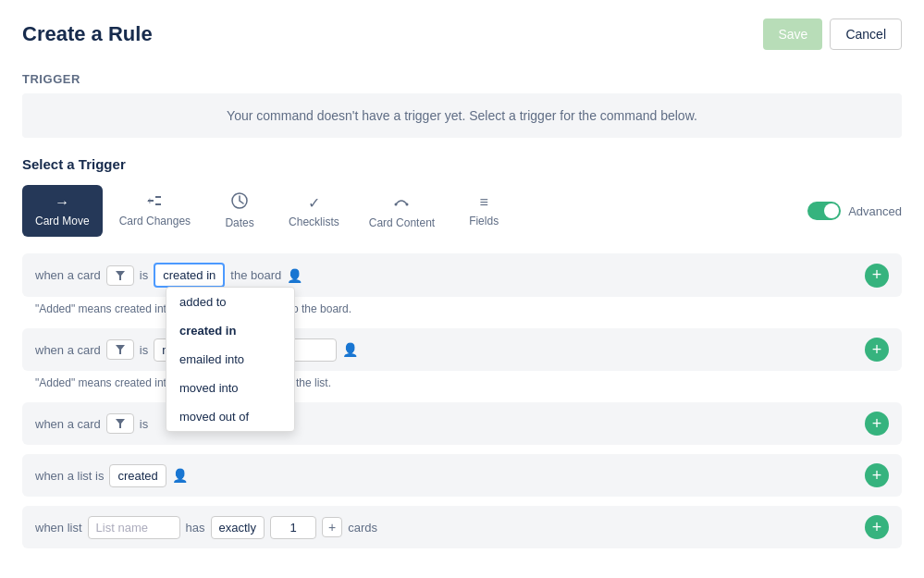 This screenshot has width=924, height=578. What do you see at coordinates (462, 276) in the screenshot?
I see `rule-row-wrapper-1: when a card is created in the board 👤 + …` at bounding box center [462, 276].